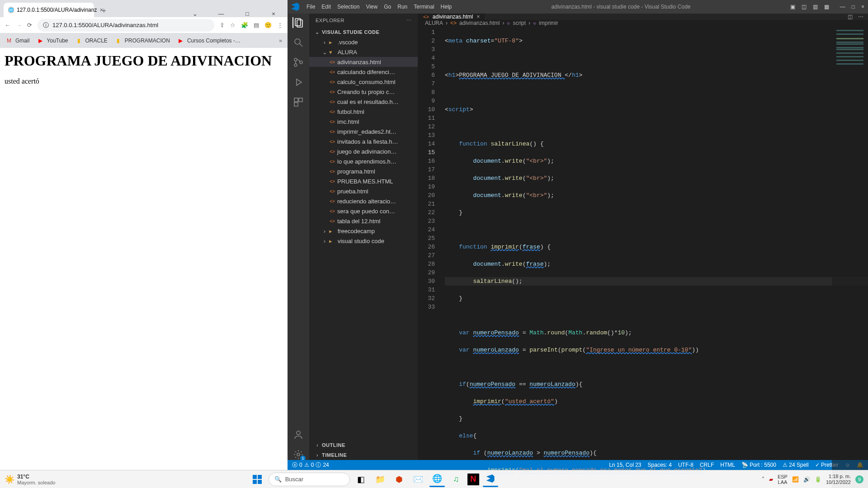  What do you see at coordinates (30, 479) in the screenshot?
I see `taskbar-weather: ☀️ 31°C Mayorm. soleado` at bounding box center [30, 479].